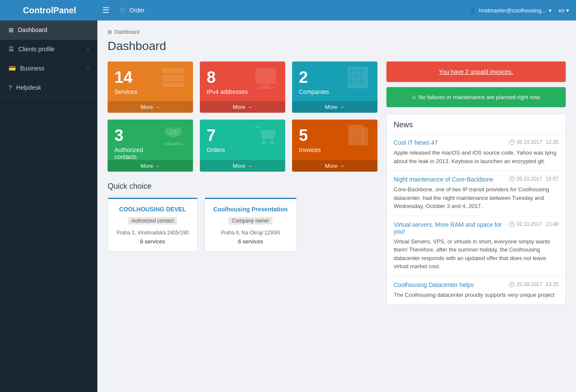 The width and height of the screenshot is (576, 392). I want to click on services-more-link: More →, so click(150, 107).